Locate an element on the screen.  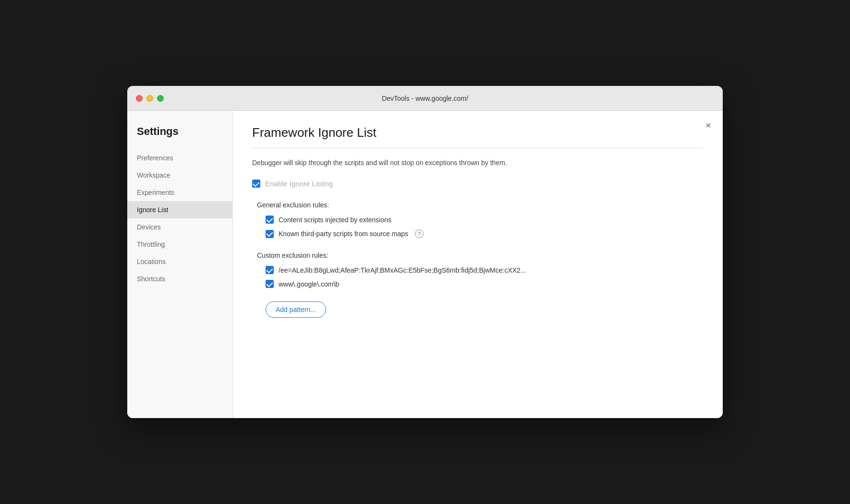
help-icon: ? is located at coordinates (419, 234).